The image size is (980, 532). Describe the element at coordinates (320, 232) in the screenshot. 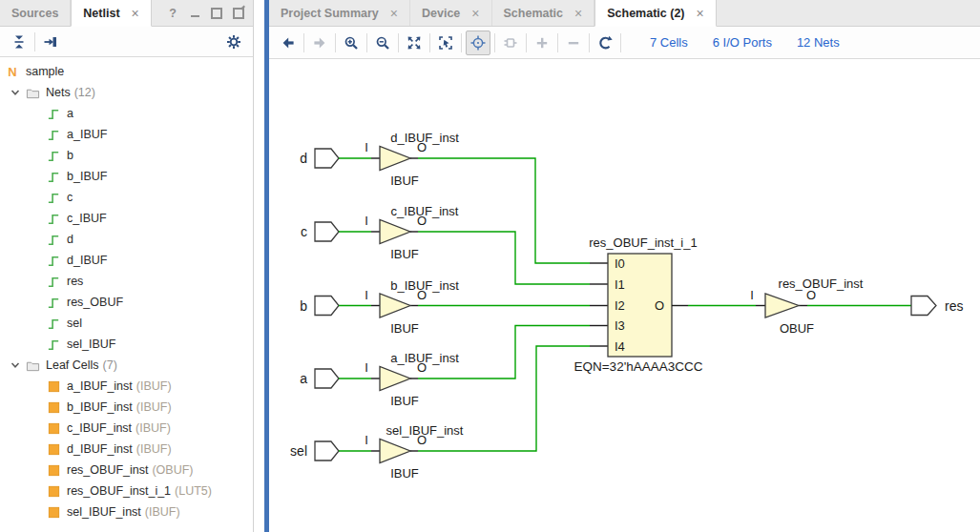

I see `input-port-c: c` at that location.